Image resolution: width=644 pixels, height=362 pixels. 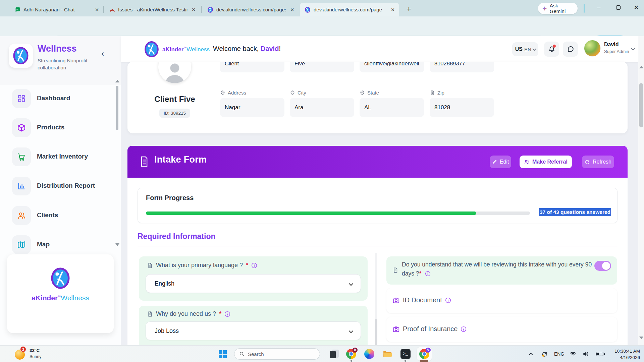 What do you see at coordinates (636, 7) in the screenshot?
I see `close-button: ✕` at bounding box center [636, 7].